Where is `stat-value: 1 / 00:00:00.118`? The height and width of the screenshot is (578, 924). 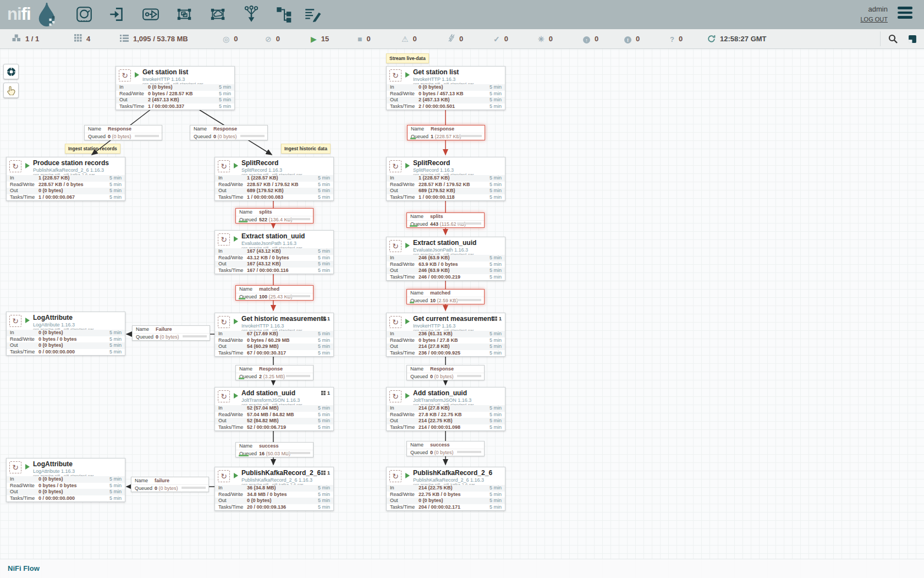 stat-value: 1 / 00:00:00.118 is located at coordinates (454, 198).